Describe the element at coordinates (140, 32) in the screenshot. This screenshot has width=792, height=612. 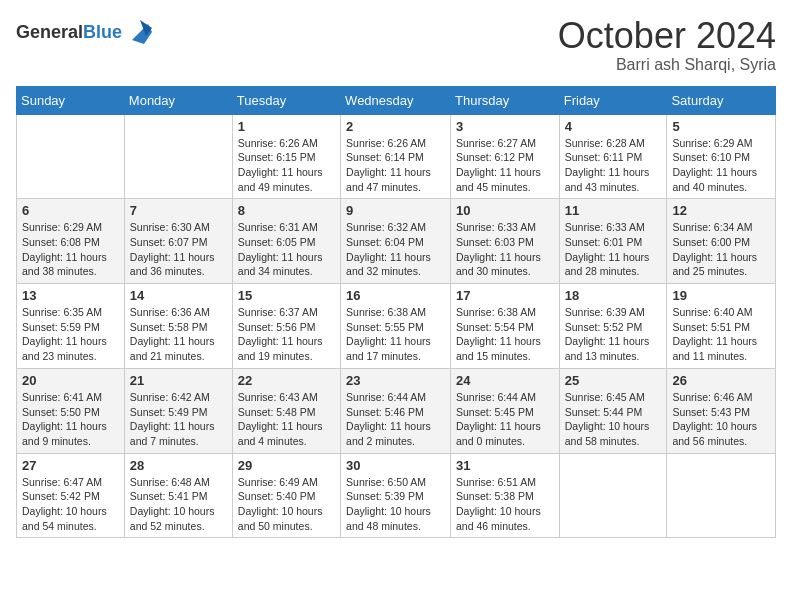
I see `logo-icon` at that location.